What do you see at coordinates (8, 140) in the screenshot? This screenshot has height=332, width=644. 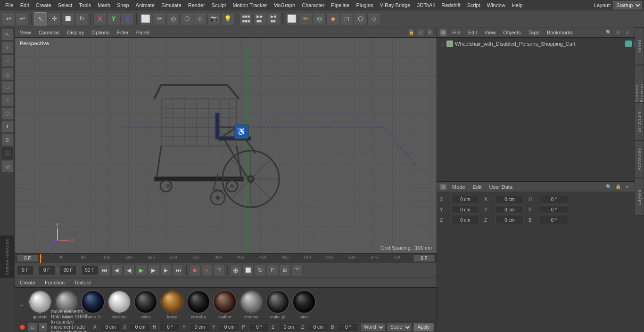 I see `sidebar-btn-9: S` at bounding box center [8, 140].